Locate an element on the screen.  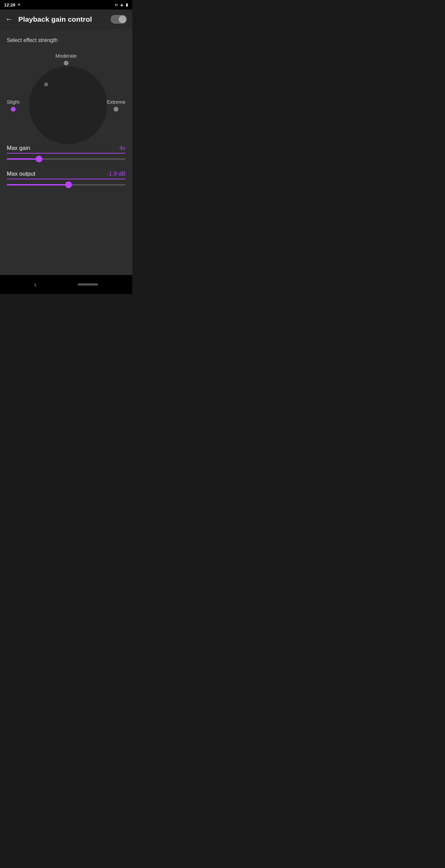
slight-dot is located at coordinates (13, 109).